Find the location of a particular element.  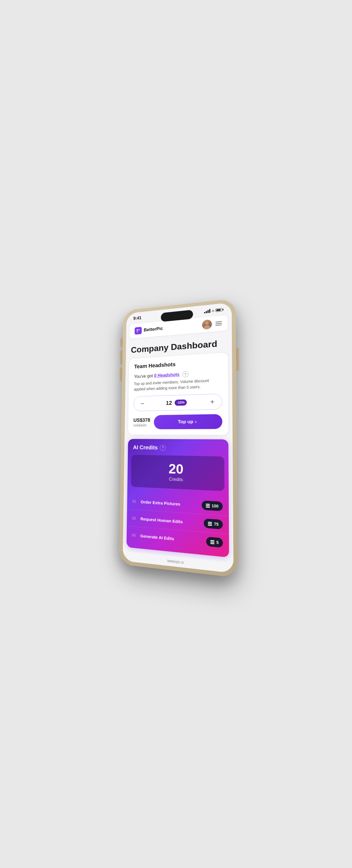

domain-text: betterpic.io is located at coordinates (176, 562).